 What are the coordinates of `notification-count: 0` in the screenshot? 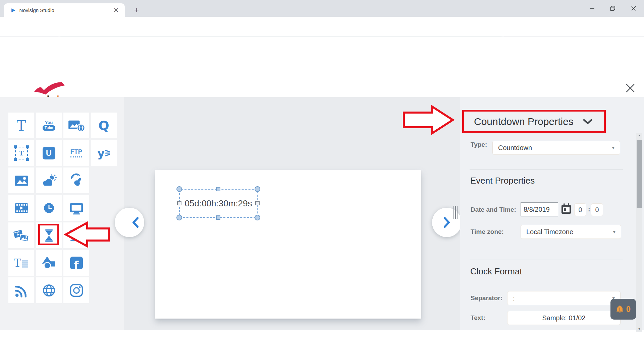 It's located at (629, 309).